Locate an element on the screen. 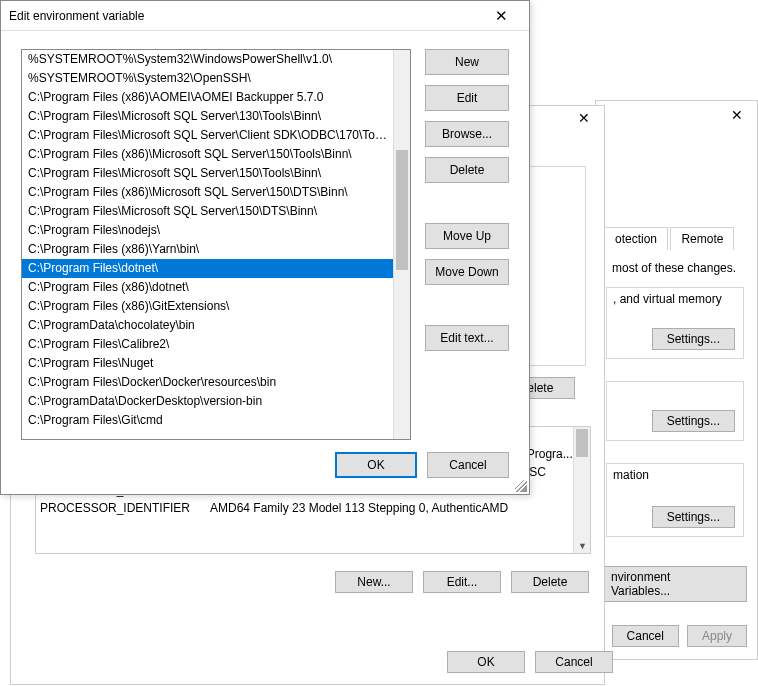 The width and height of the screenshot is (758, 686). move-down-button: Move Down is located at coordinates (467, 272).